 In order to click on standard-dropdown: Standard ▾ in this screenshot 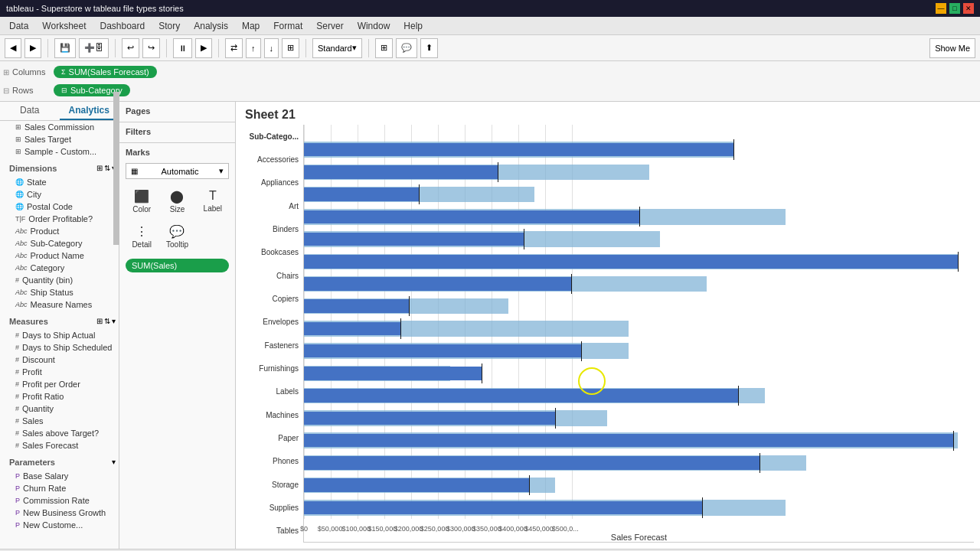, I will do `click(337, 48)`.